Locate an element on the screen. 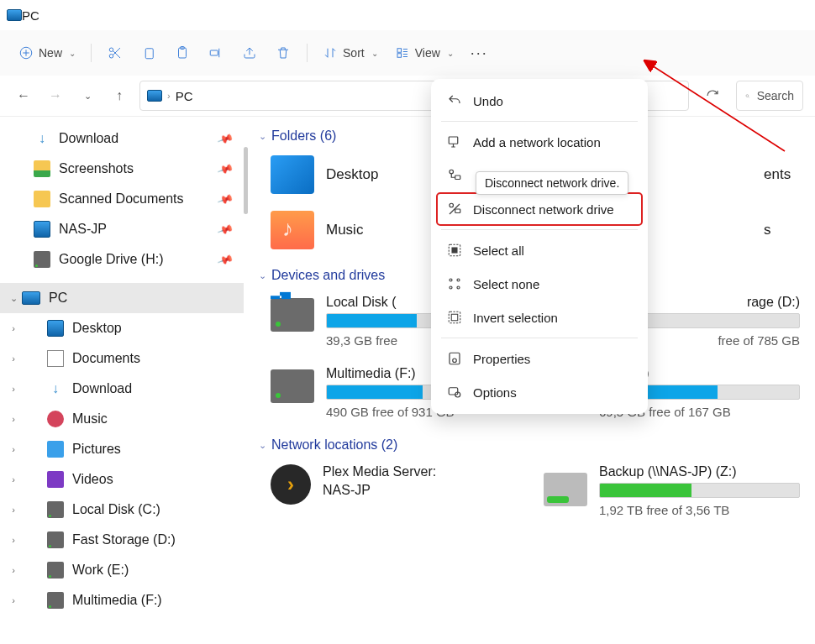  sidebar-item-label: Local Disk (C:) is located at coordinates (116, 510).